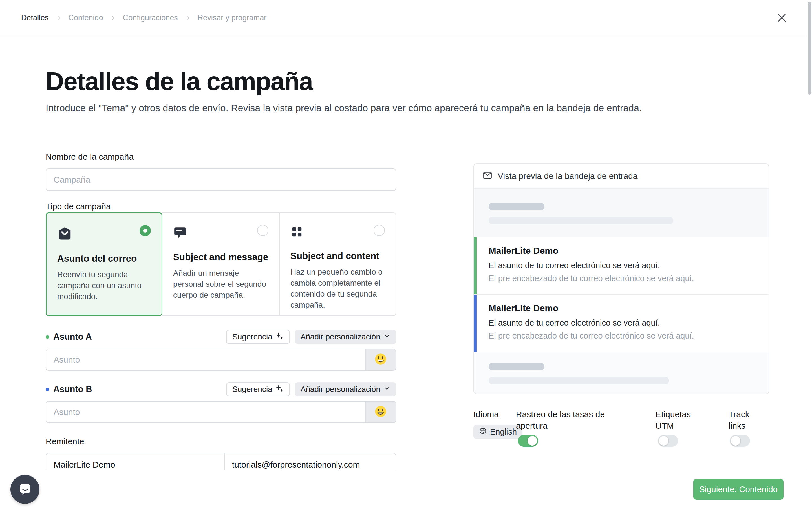  I want to click on track-links-label: Track links, so click(746, 420).